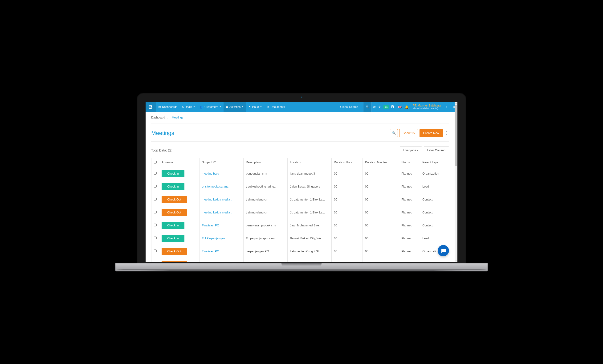  Describe the element at coordinates (300, 251) in the screenshot. I see `table-row: Check OutFinalisasi POperpanjangan POLat…` at that location.